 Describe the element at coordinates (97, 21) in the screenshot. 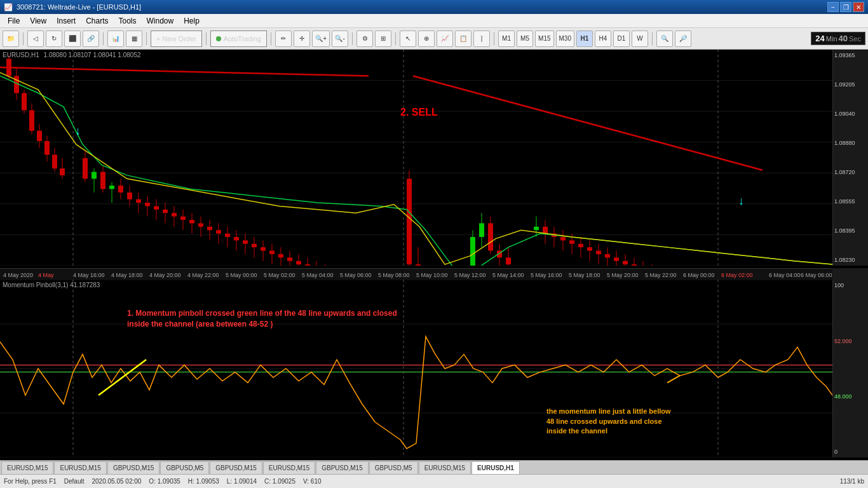

I see `menu-charts: Charts` at that location.